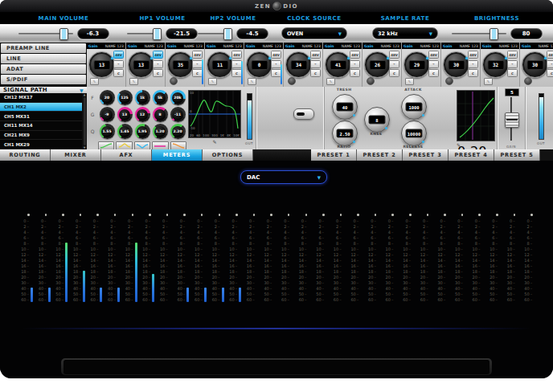  I want to click on main-volume-slider, so click(46, 34).